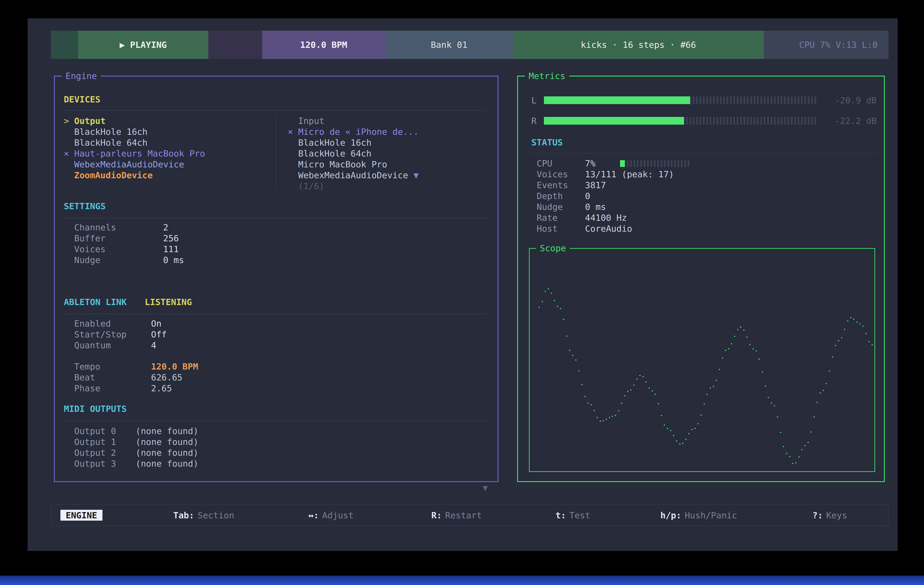 The width and height of the screenshot is (924, 585). Describe the element at coordinates (235, 45) in the screenshot. I see `topbar-spacer-segment` at that location.